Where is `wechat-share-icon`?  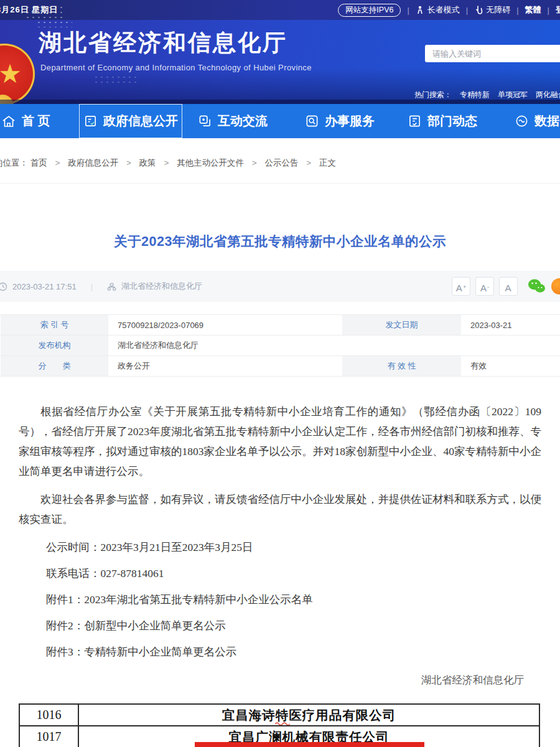
wechat-share-icon is located at coordinates (537, 286).